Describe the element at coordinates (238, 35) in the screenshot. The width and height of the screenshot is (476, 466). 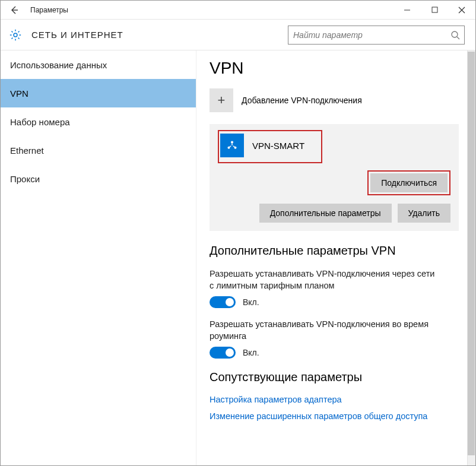
I see `header: СЕТЬ И ИНТЕРНЕТ` at that location.